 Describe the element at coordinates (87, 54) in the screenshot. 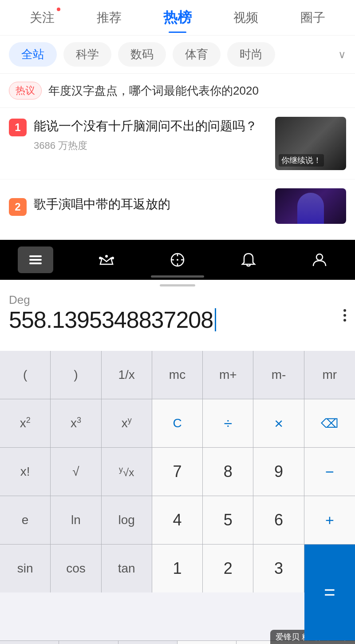

I see `sub-tab-science: 科学` at that location.